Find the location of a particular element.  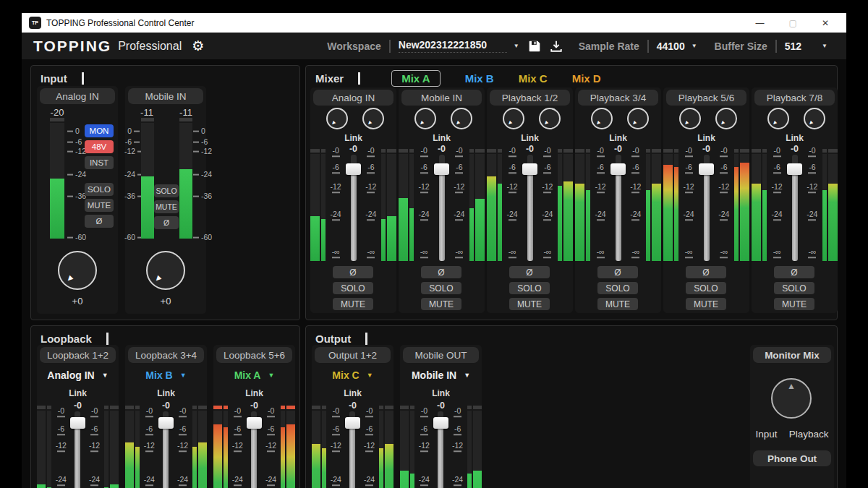

settings-gear-icon: ⚙ is located at coordinates (198, 46).